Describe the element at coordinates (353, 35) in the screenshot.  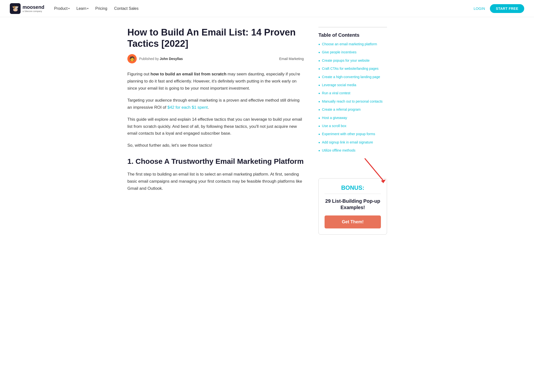
I see `toc-title: Table of Contents` at that location.